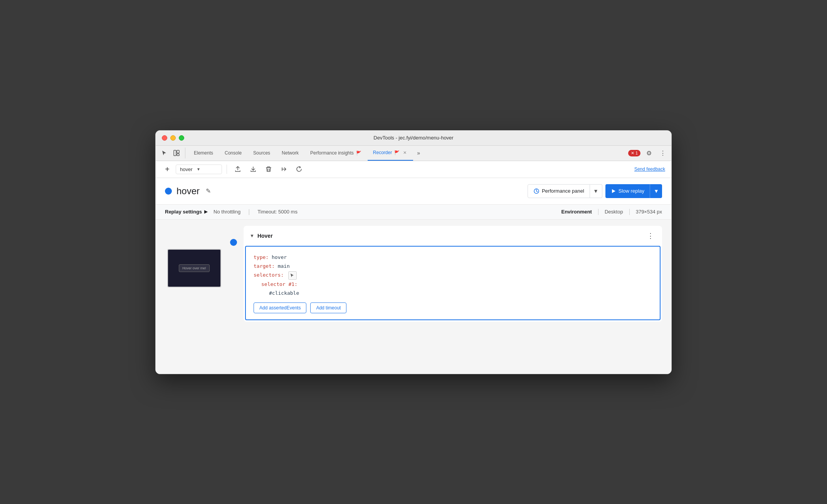  What do you see at coordinates (173, 138) in the screenshot?
I see `traffic-lights` at bounding box center [173, 138].